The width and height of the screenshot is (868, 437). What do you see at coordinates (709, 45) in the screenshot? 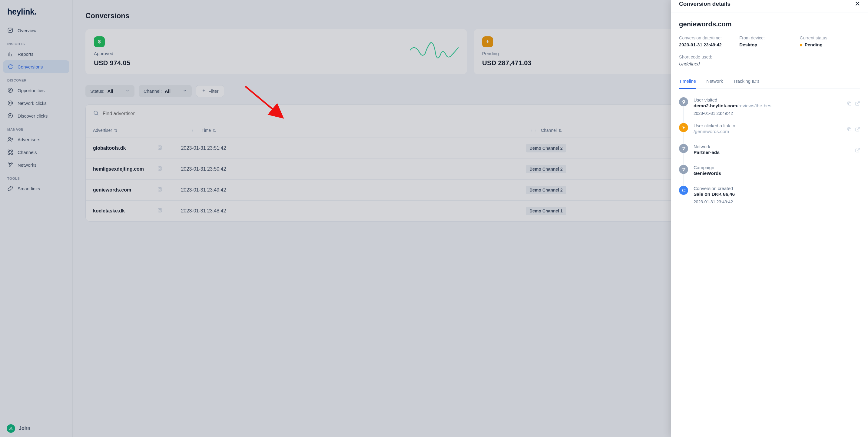
I see `meta-value: 2023-01-31 23:49:42` at bounding box center [709, 45].